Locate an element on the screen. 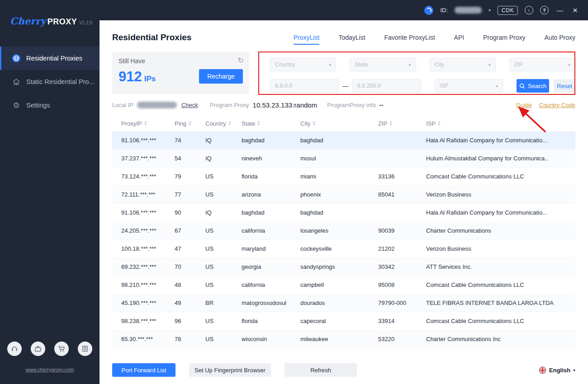  city-select: City ▾ is located at coordinates (463, 65).